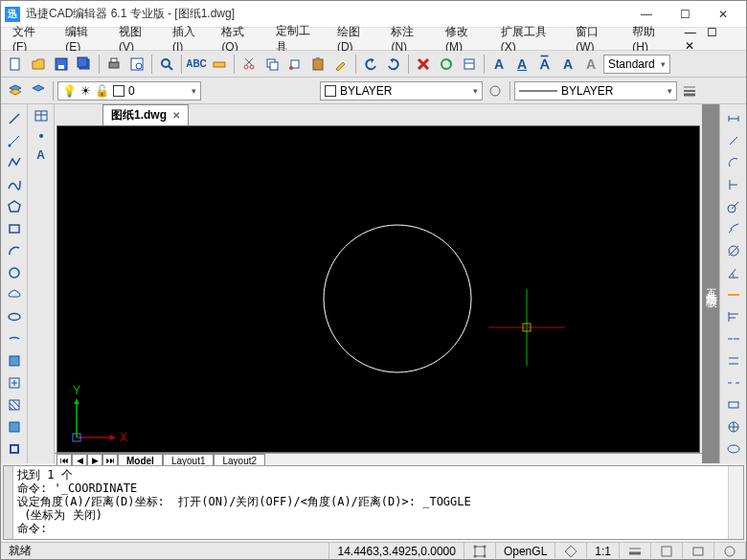  Describe the element at coordinates (713, 33) in the screenshot. I see `mdi-maximize-button: ☐` at that location.